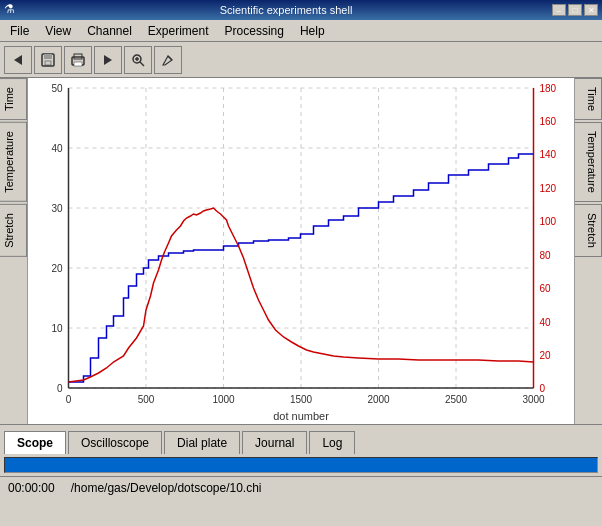 The width and height of the screenshot is (602, 526). I want to click on left-axis-tabs: Time Temperature Stretch, so click(14, 251).